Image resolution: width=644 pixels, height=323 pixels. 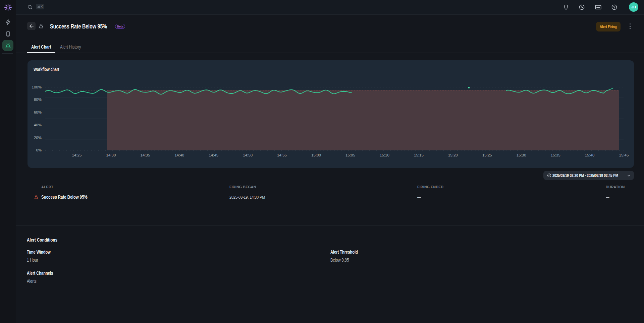 I want to click on svg-text: 15:25, so click(x=487, y=155).